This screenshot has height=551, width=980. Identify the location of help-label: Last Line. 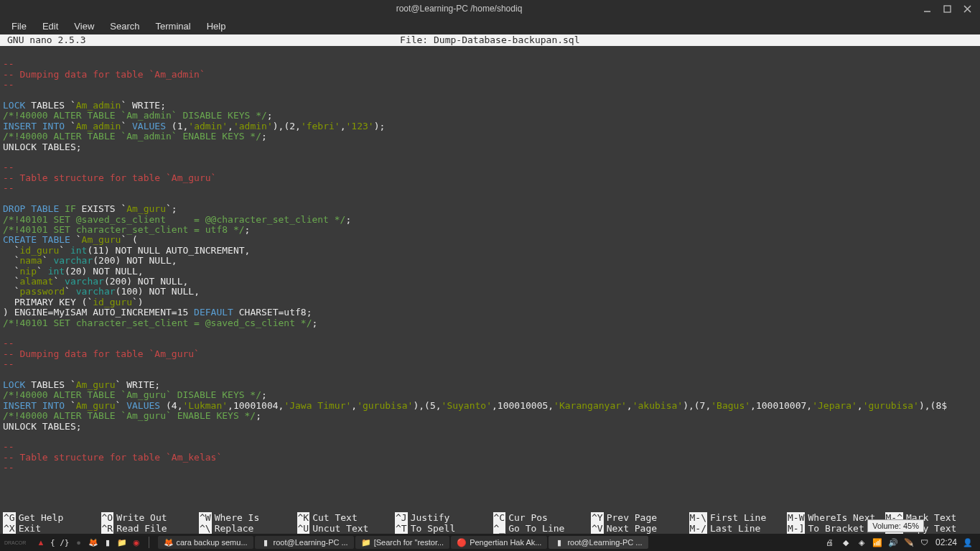
(735, 529).